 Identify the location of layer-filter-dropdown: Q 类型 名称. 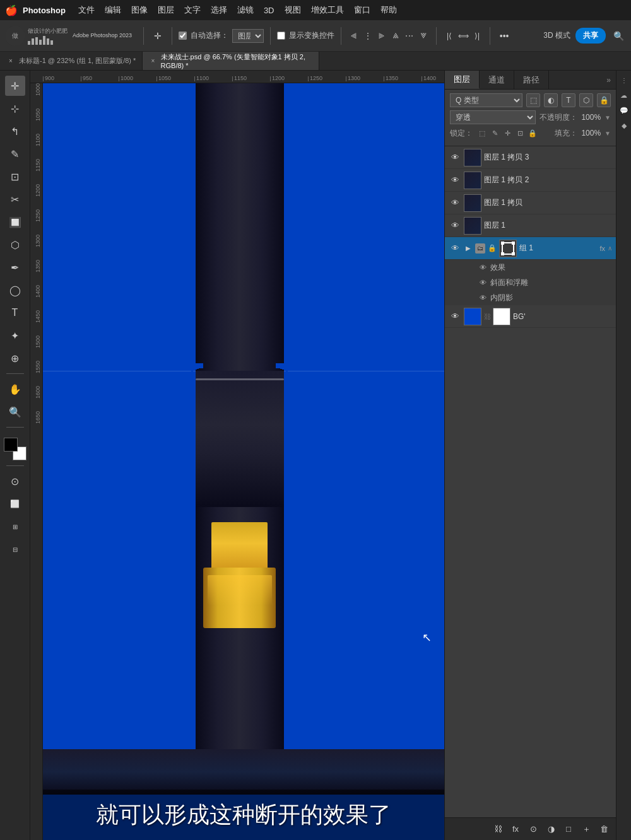
(486, 100).